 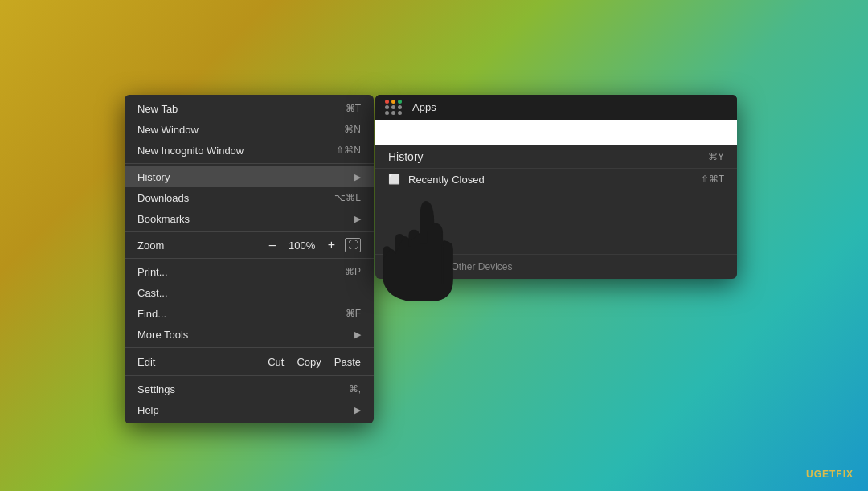 What do you see at coordinates (829, 474) in the screenshot?
I see `watermark: UGETFIX` at bounding box center [829, 474].